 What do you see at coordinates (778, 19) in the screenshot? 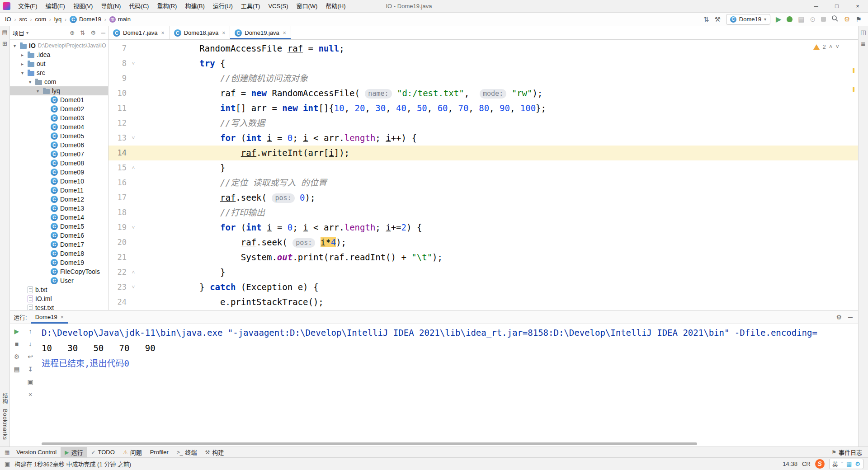
I see `run-button: ▶` at bounding box center [778, 19].